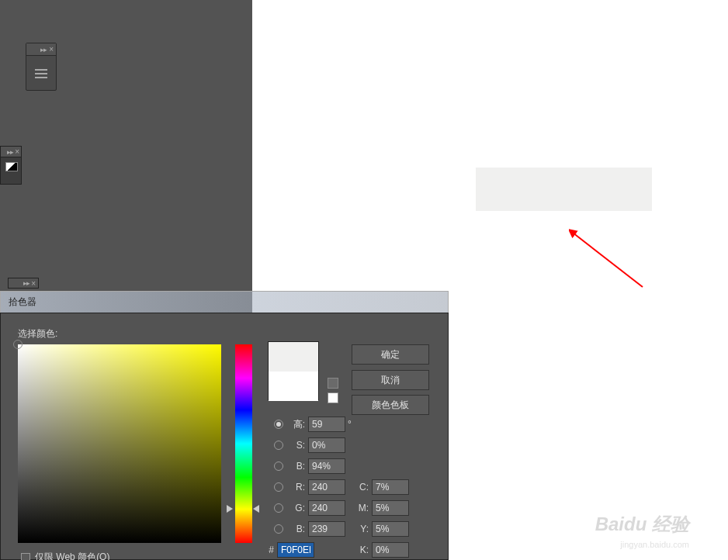  What do you see at coordinates (333, 398) in the screenshot?
I see `safe-color-swatch` at bounding box center [333, 398].